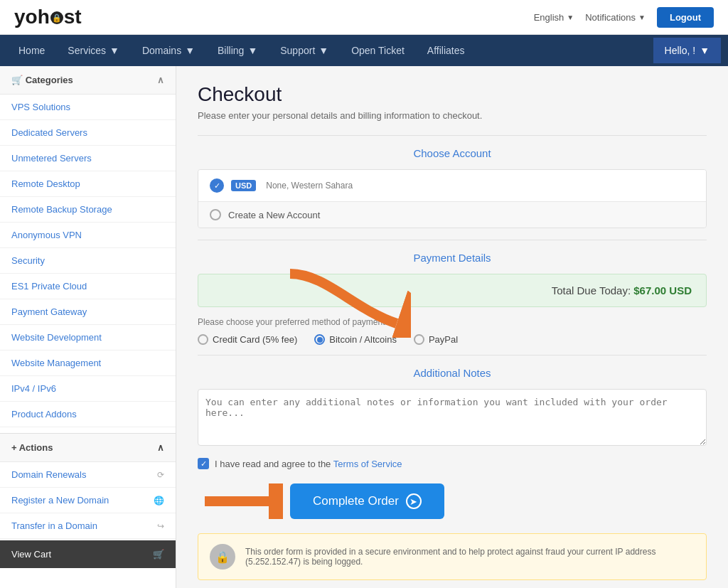 The height and width of the screenshot is (588, 728). Describe the element at coordinates (88, 80) in the screenshot. I see `categories-header: 🛒 Categories ∧` at that location.